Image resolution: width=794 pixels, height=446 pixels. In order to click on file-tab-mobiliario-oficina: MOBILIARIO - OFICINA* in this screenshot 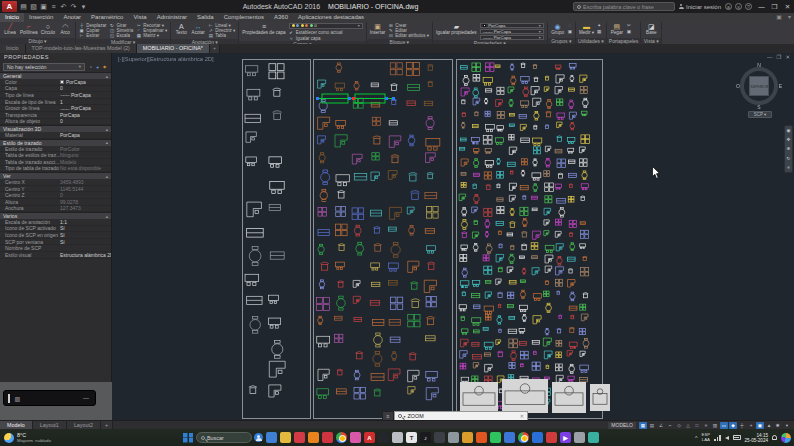, I will do `click(174, 48)`.